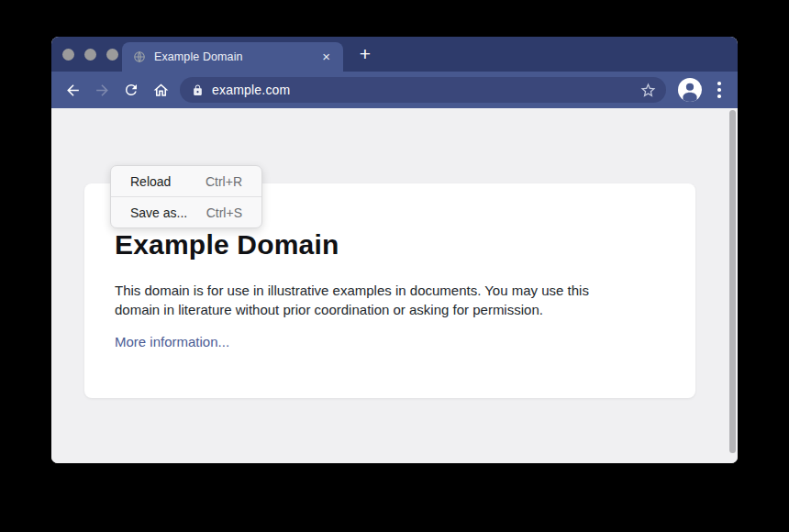 This screenshot has height=532, width=789. Describe the element at coordinates (390, 300) in the screenshot. I see `page-paragraph: This domain is for use in illustrative e…` at that location.